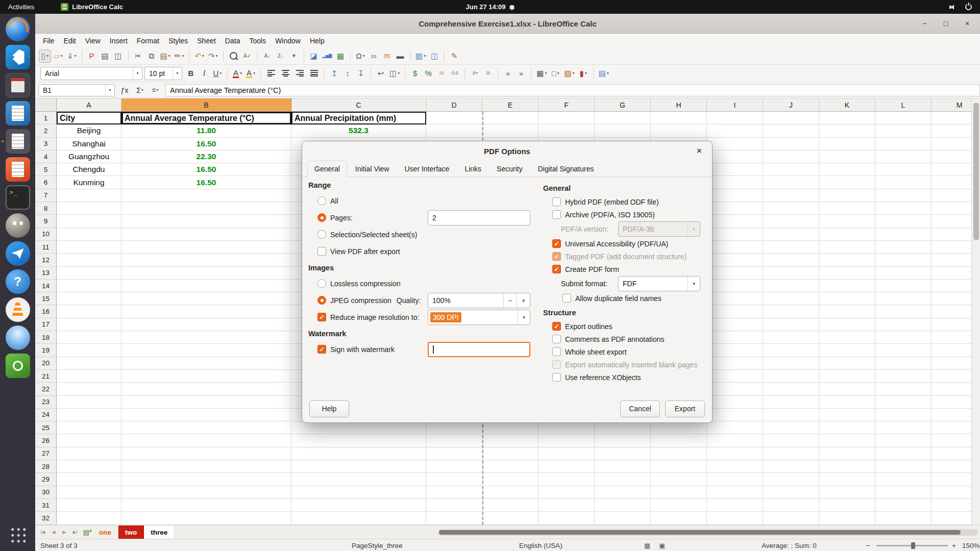 This screenshot has width=980, height=551. I want to click on cell-I3, so click(735, 144).